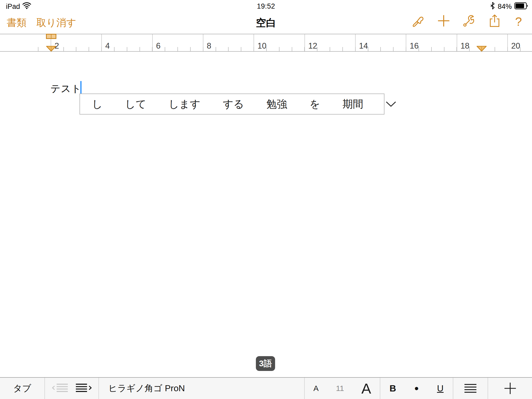  Describe the element at coordinates (83, 388) in the screenshot. I see `increase-indent-button` at that location.